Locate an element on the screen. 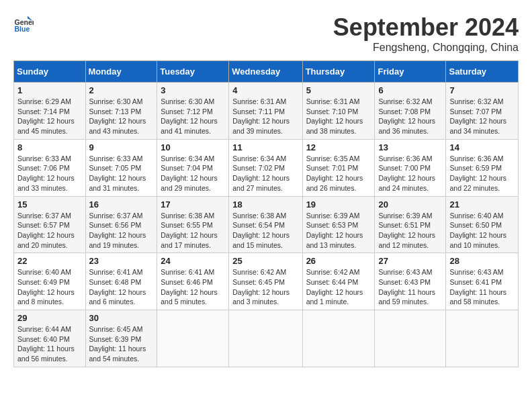  day-number: 11 is located at coordinates (265, 148).